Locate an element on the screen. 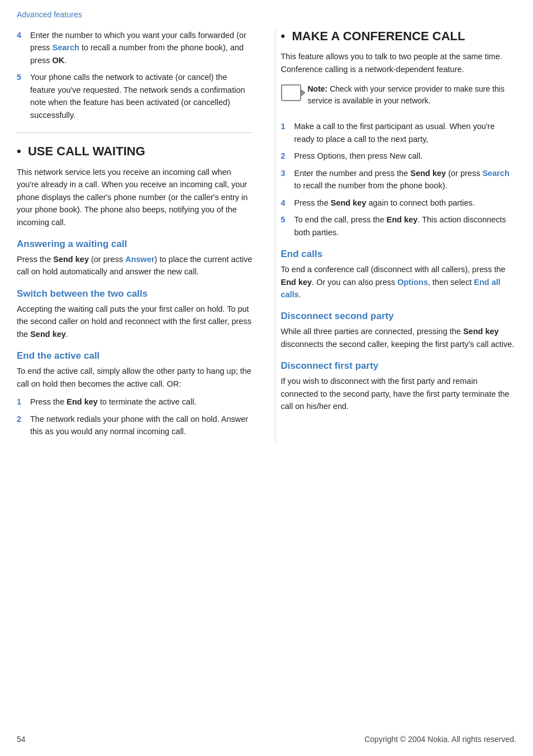 This screenshot has width=533, height=756. conf-step3-text: Enter the number and press the Send key … is located at coordinates (406, 180).